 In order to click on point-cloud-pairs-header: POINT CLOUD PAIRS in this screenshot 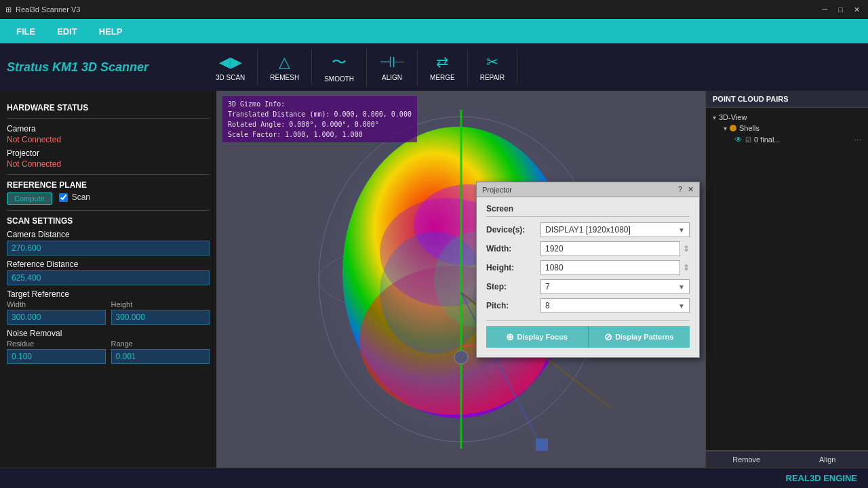, I will do `click(787, 99)`.